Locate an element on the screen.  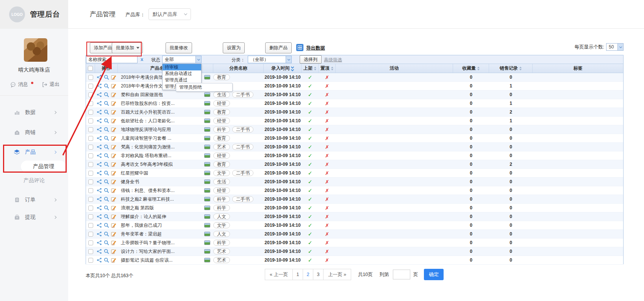
messages-link: 消息 is located at coordinates (22, 84).